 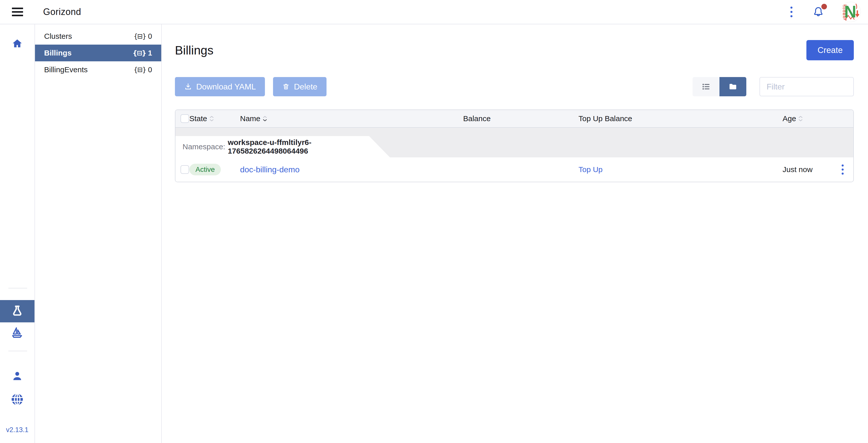 What do you see at coordinates (300, 87) in the screenshot?
I see `delete-button: Delete` at bounding box center [300, 87].